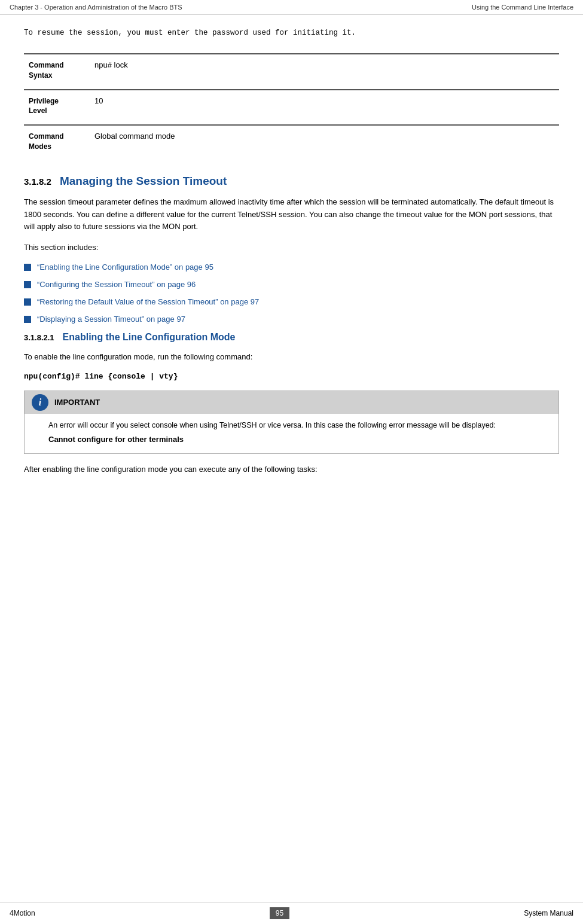 This screenshot has height=924, width=583. What do you see at coordinates (77, 402) in the screenshot?
I see `important-label: IMPORTANT` at bounding box center [77, 402].